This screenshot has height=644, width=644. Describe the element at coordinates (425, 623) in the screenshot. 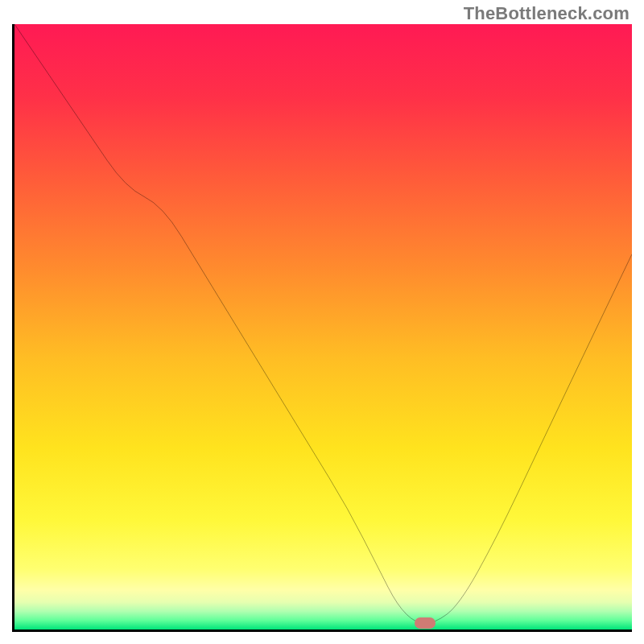

I see `optimal-point-marker` at that location.